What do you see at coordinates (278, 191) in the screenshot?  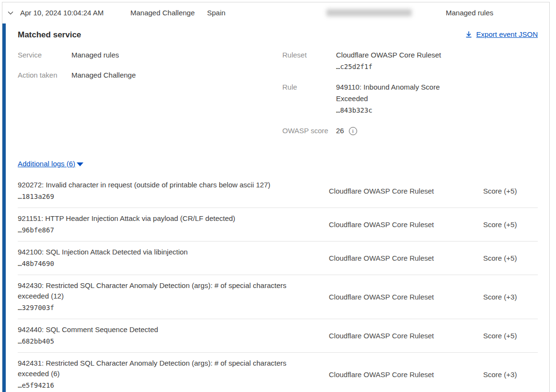 I see `log-row: 920272: Invalid character in request (ou…` at bounding box center [278, 191].